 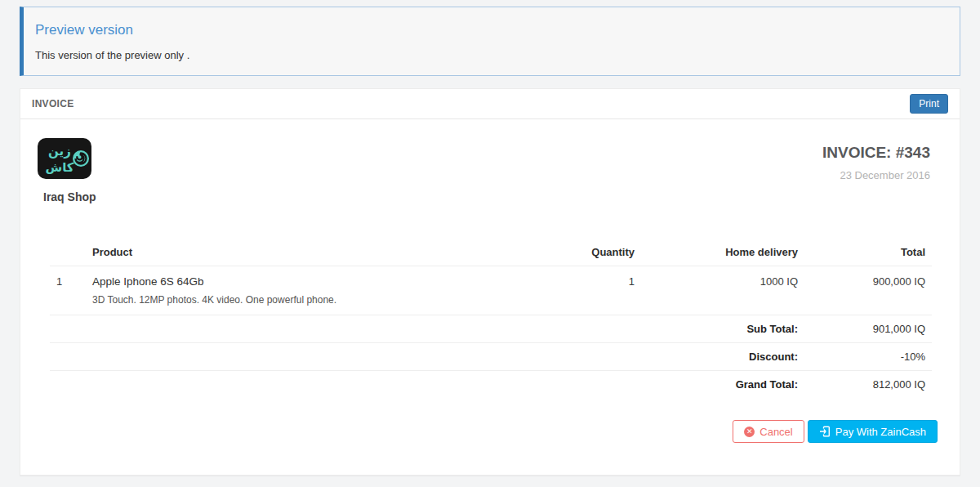 What do you see at coordinates (880, 431) in the screenshot?
I see `pay-button-label: Pay With ZainCash` at bounding box center [880, 431].